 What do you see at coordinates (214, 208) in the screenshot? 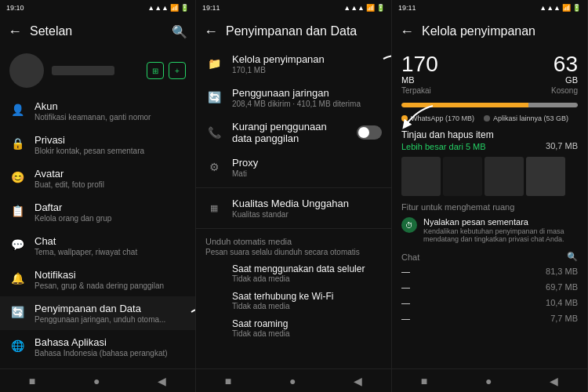
I see `media-quality-icon: ▦` at bounding box center [214, 208].